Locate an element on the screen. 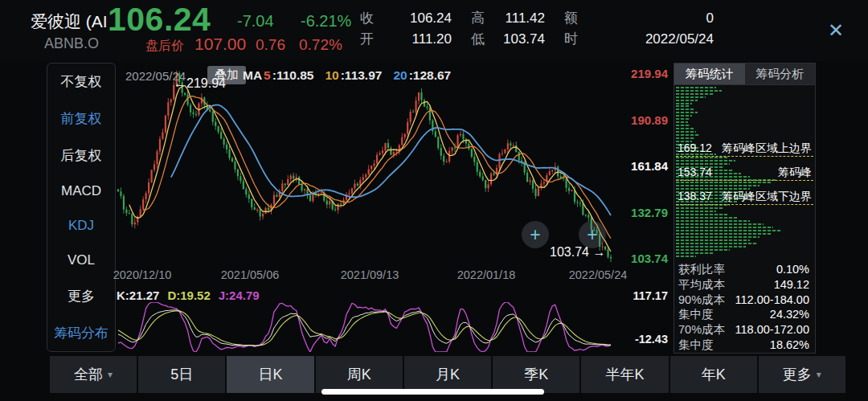 The image size is (868, 401). period-button-5日: 5日 is located at coordinates (182, 374).